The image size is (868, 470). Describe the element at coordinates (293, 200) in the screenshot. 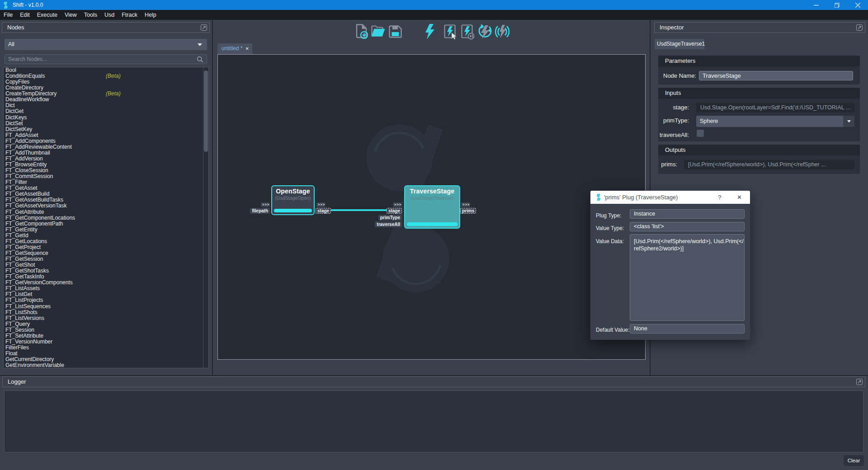

I see `graph-node-openstage: OpenStage (UsdStageOpen)` at that location.